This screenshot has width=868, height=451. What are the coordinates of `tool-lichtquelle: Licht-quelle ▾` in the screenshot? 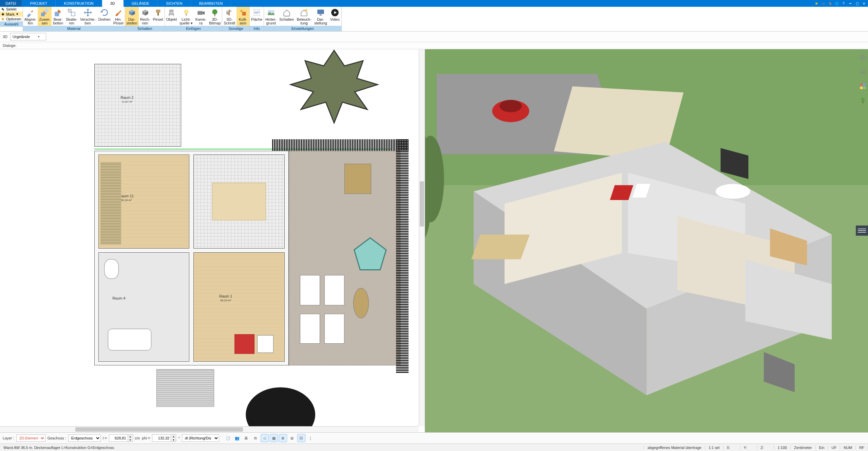 It's located at (186, 16).